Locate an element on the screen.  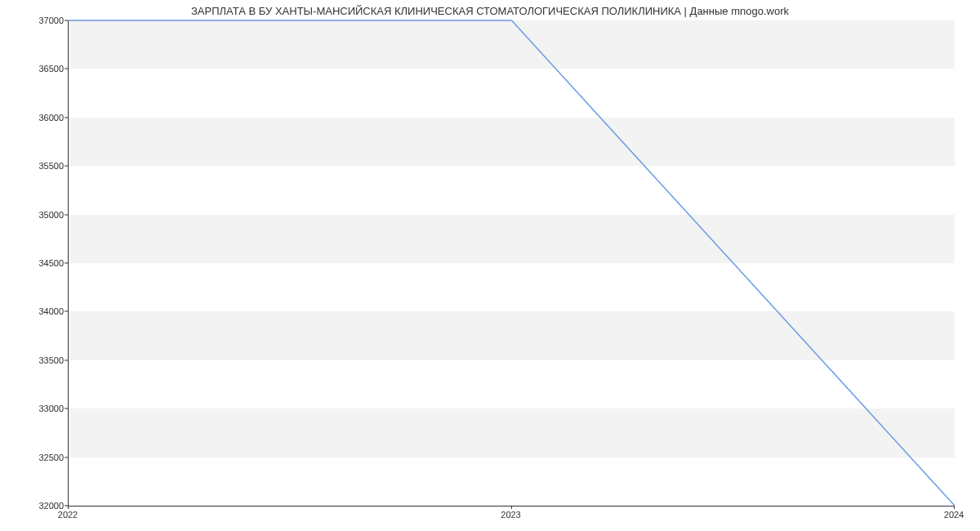
y-tick-label: 36500 is located at coordinates (43, 69).